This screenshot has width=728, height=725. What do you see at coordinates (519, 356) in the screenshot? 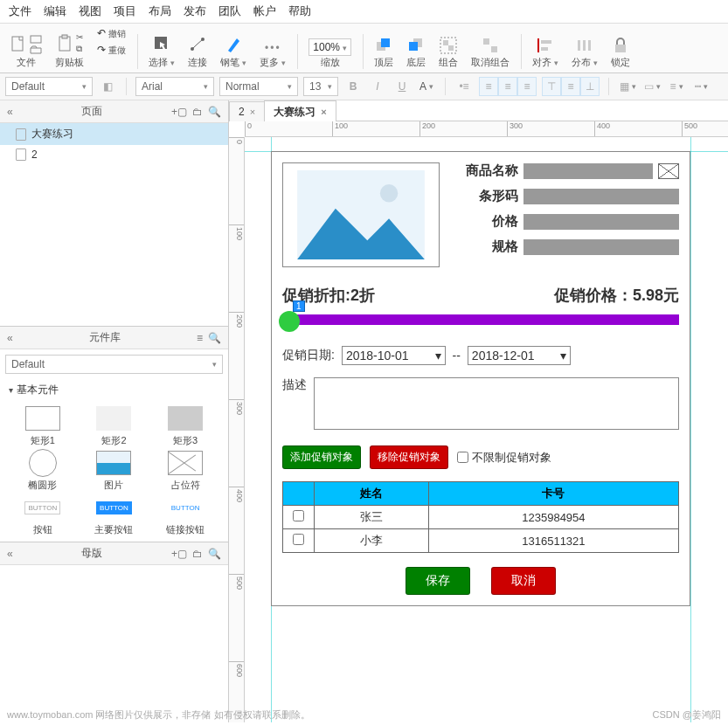
I see `date-to-select: 2018-12-01▾` at bounding box center [519, 356].